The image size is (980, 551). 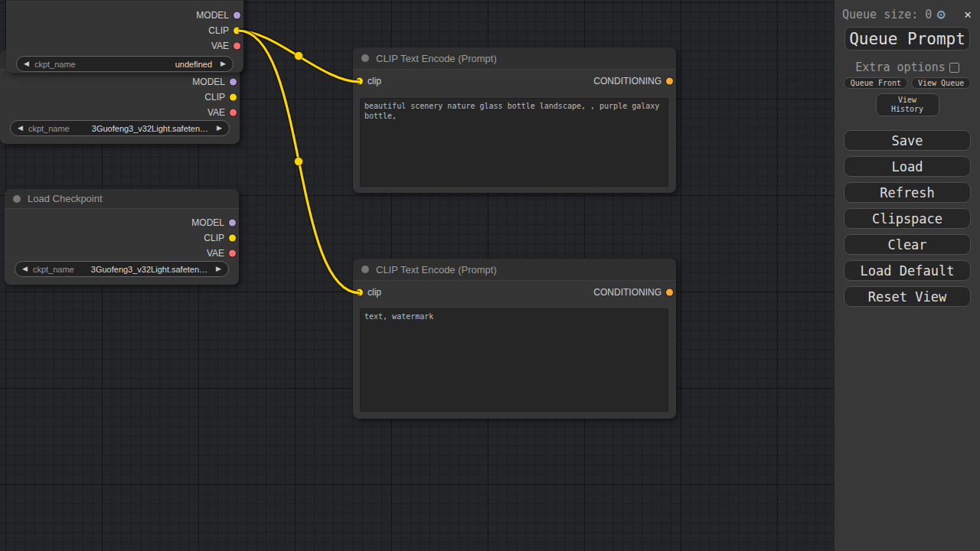 I want to click on clear-button: Clear, so click(x=907, y=245).